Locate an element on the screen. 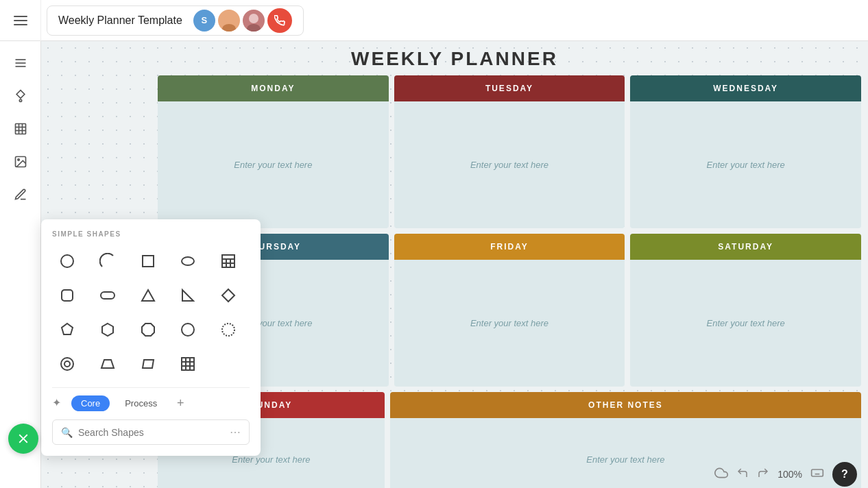 The image size is (868, 488). undo-icon is located at coordinates (743, 474).